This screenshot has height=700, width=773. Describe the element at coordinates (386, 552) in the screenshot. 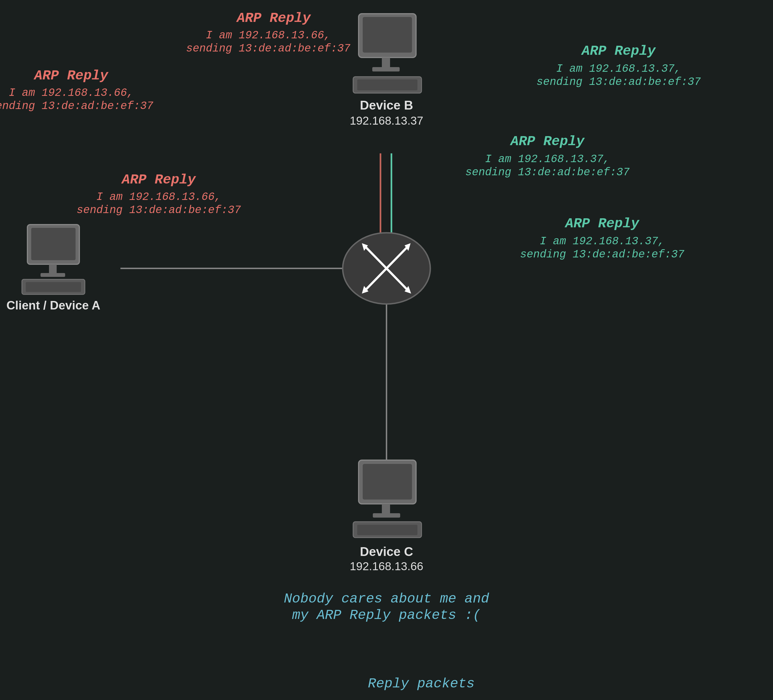

I see `device-c-label: Device C` at that location.